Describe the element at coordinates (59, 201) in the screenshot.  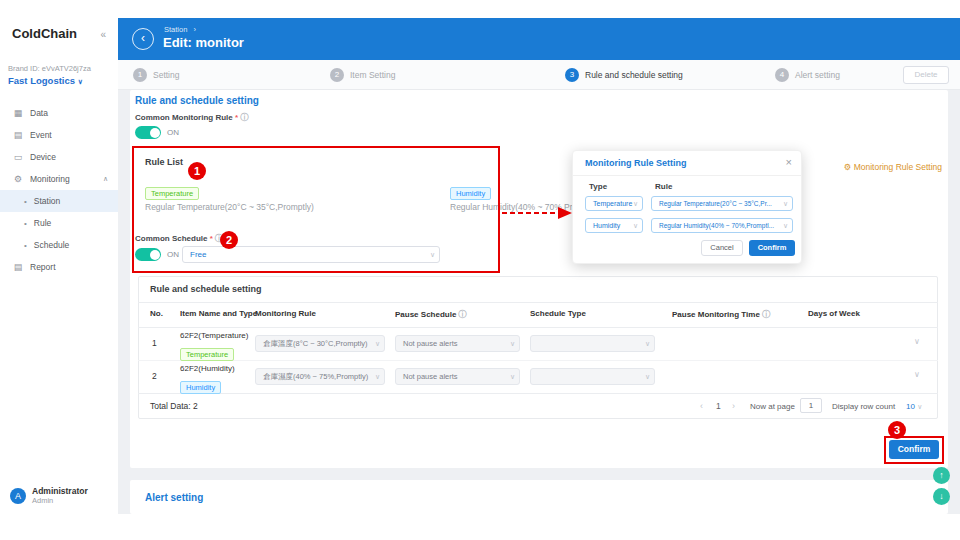
I see `sidebar-item-station: • Station` at that location.